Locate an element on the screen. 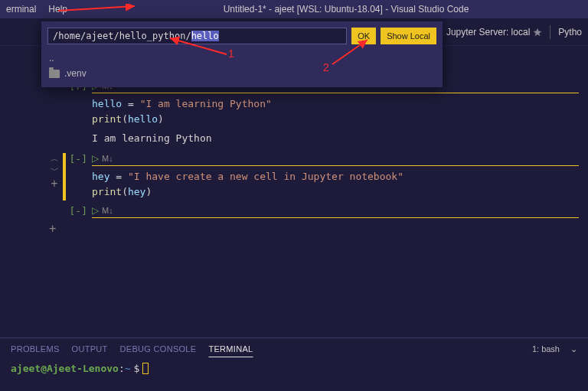 Image resolution: width=588 pixels, height=391 pixels. annotation-label-1: 1 is located at coordinates (231, 54).